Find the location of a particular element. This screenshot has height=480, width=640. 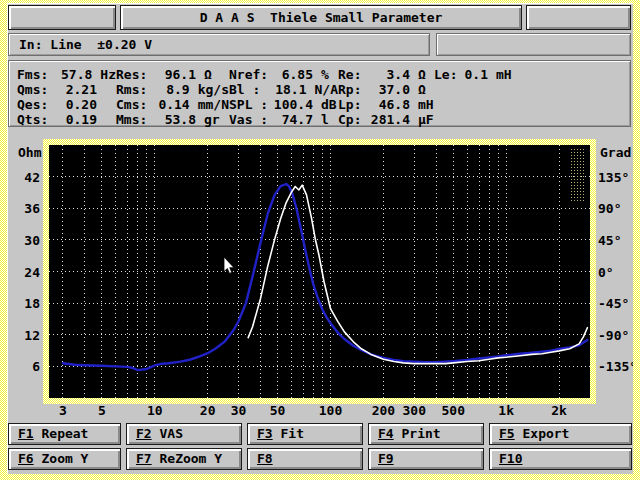

param-label: Le: is located at coordinates (448, 74).